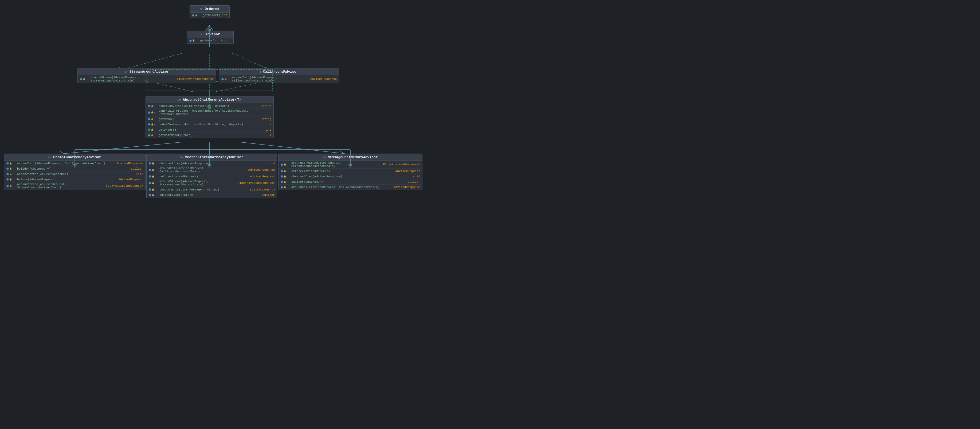 This screenshot has height=429, width=980. What do you see at coordinates (212, 176) in the screenshot?
I see `vector-store-chat-memory-advisor-class: ⊞• VectorStoreChatMemoryAdvisor 🔒 observ…` at bounding box center [212, 176].